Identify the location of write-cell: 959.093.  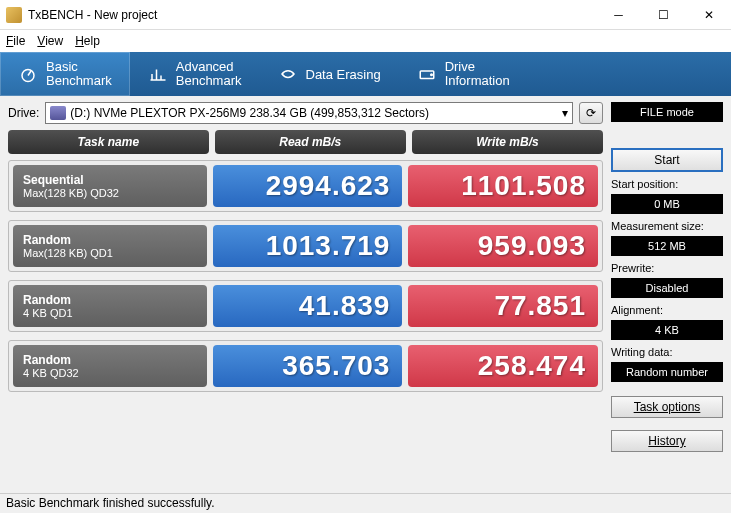
(503, 246).